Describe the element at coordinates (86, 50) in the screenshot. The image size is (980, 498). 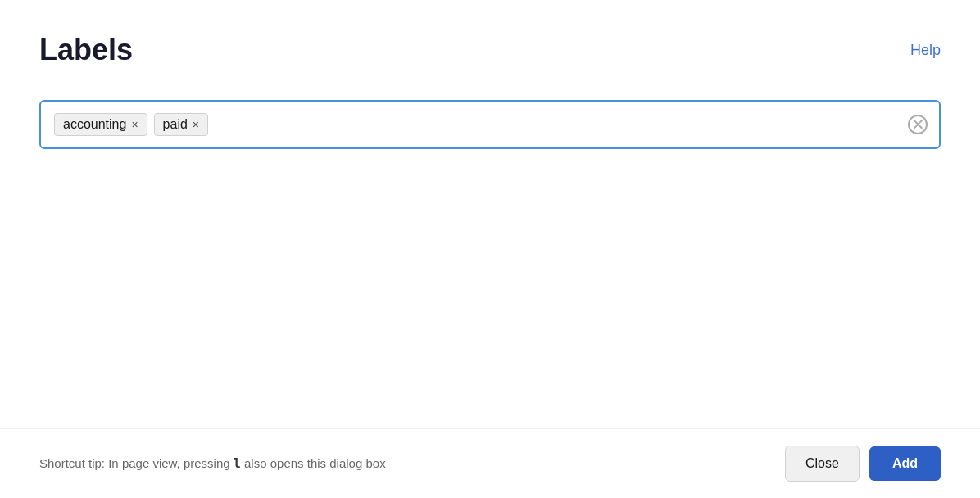
I see `page-title: Labels` at that location.